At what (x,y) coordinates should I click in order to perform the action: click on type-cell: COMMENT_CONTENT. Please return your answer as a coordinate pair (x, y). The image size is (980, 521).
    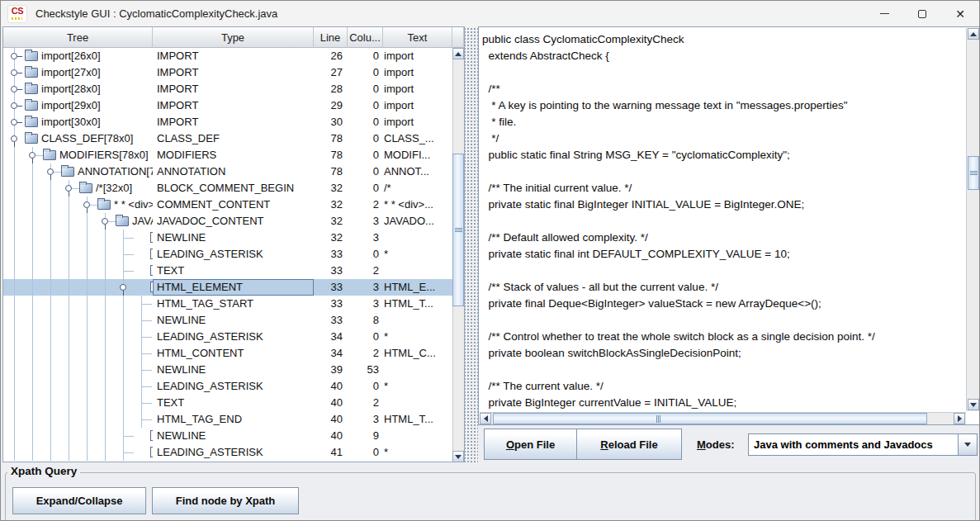
    Looking at the image, I should click on (233, 205).